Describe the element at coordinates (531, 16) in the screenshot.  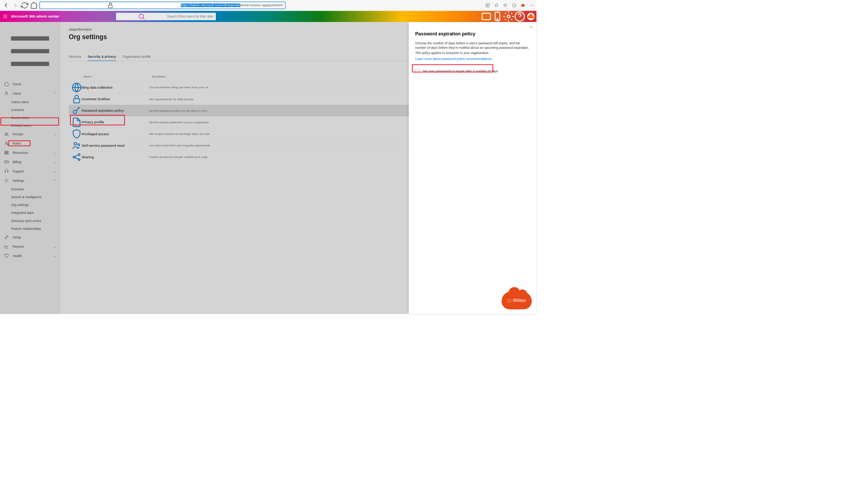
I see `account-button` at that location.